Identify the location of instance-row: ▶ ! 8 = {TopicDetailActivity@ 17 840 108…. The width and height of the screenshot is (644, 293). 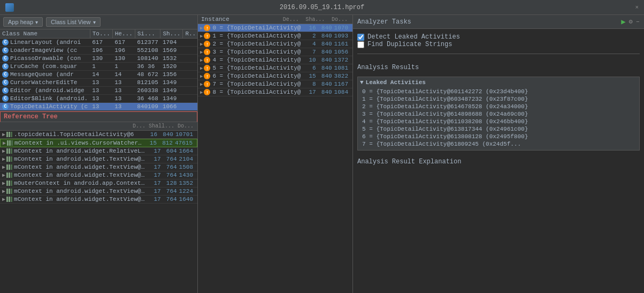
(275, 92).